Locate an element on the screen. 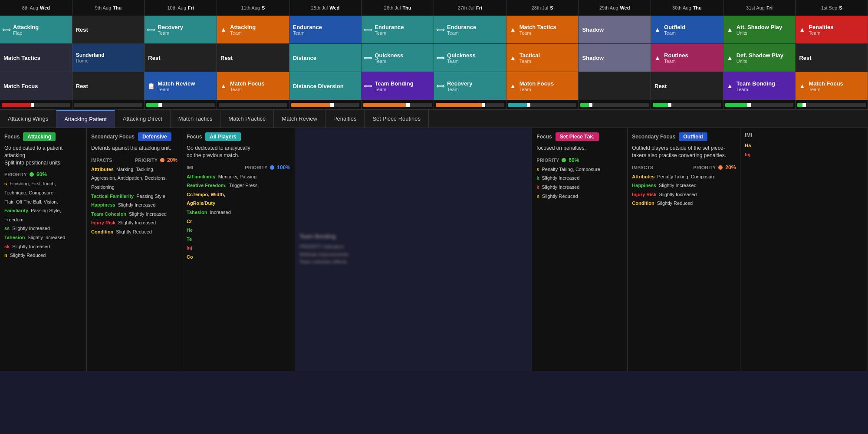 Image resolution: width=868 pixels, height=434 pixels. date-cell-5: 26th JulThu is located at coordinates (398, 8).